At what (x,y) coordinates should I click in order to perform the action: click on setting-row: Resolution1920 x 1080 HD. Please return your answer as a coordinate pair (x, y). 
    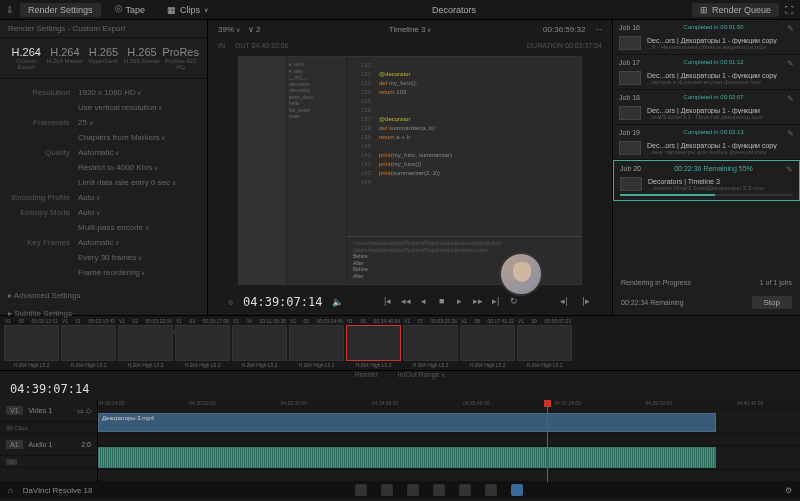
    Looking at the image, I should click on (104, 92).